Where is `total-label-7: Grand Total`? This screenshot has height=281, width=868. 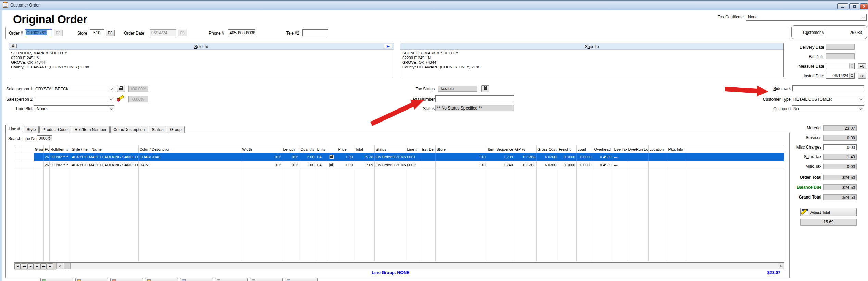
total-label-7: Grand Total is located at coordinates (801, 197).